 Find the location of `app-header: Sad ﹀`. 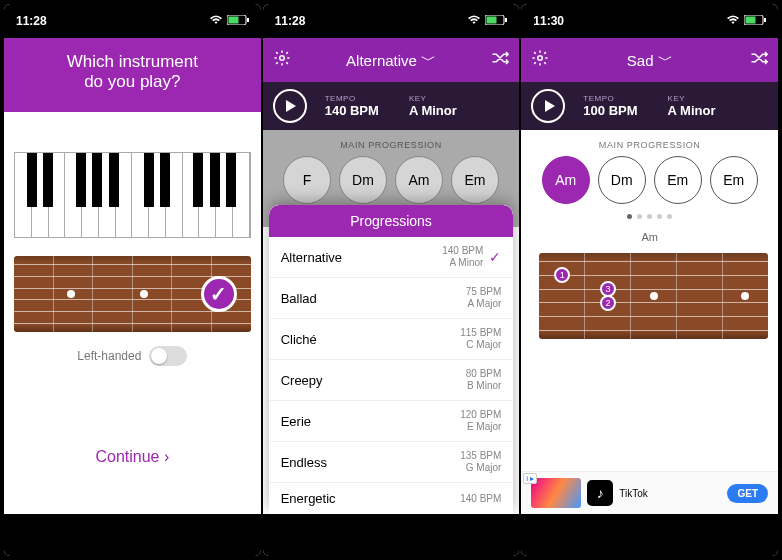

app-header: Sad ﹀ is located at coordinates (650, 60).